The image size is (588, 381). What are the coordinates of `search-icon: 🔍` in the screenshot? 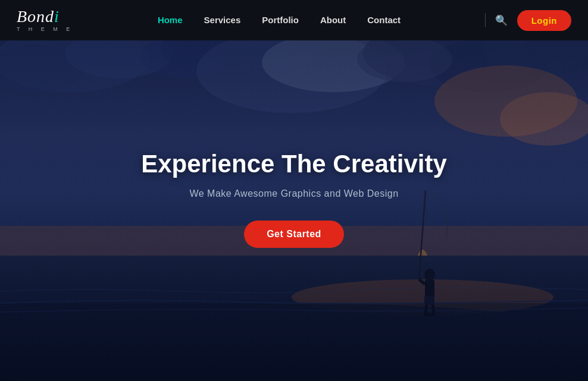 It's located at (501, 20).